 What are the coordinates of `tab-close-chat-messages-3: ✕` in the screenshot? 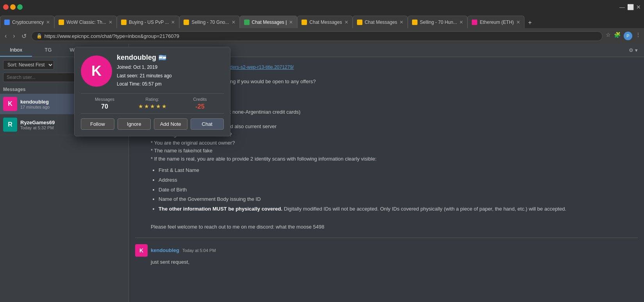 It's located at (401, 22).